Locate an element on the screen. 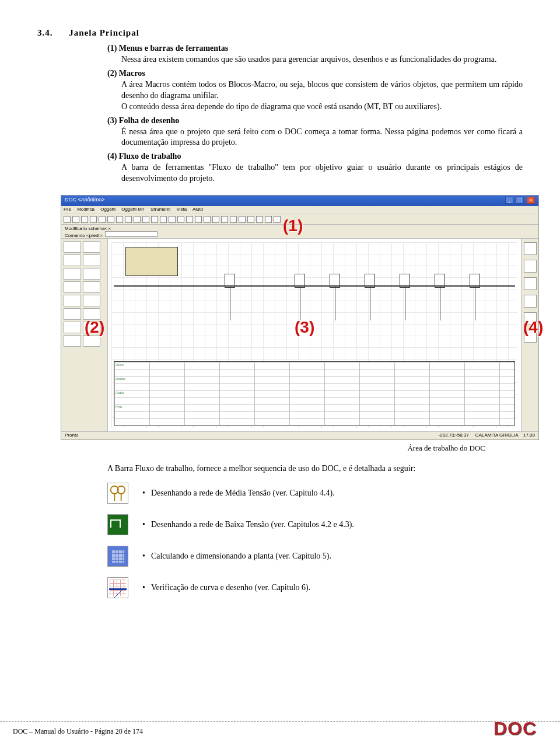 Image resolution: width=560 pixels, height=743 pixels. status-coords: -202.73;-58.37 is located at coordinates (454, 435).